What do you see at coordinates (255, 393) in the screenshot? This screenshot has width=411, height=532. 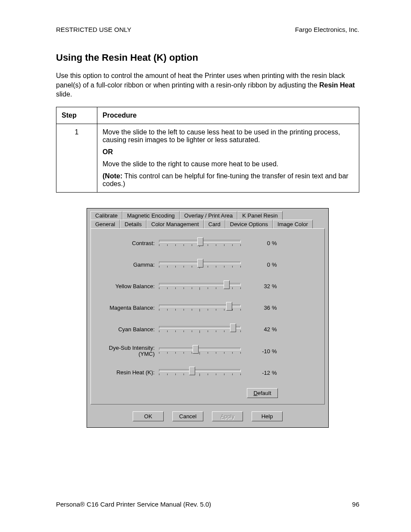 I see `default-btn-underline: D` at bounding box center [255, 393].